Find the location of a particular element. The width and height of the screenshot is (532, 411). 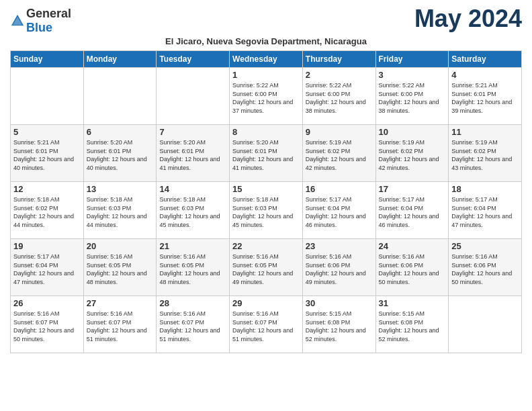

calendar-cell: 15Sunrise: 5:18 AM Sunset: 6:03 PM Dayli… is located at coordinates (266, 211).